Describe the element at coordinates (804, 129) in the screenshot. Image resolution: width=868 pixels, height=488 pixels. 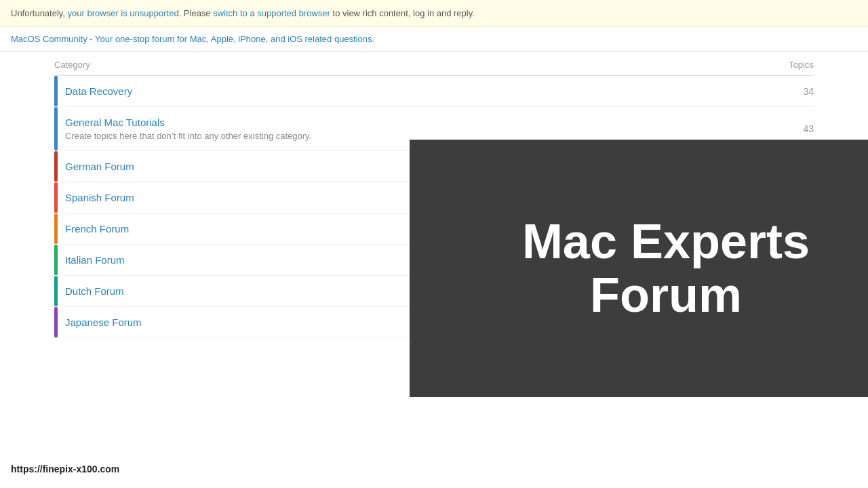
I see `topic-count: 43` at that location.